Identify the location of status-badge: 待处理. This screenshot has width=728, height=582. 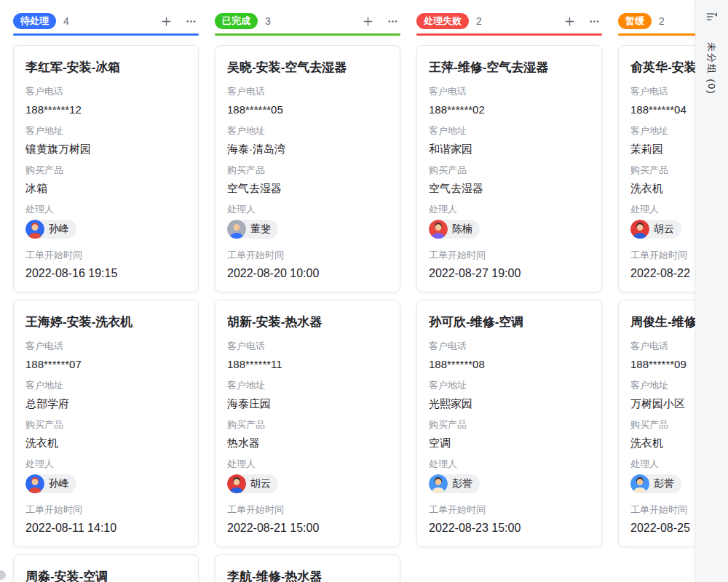
(35, 21).